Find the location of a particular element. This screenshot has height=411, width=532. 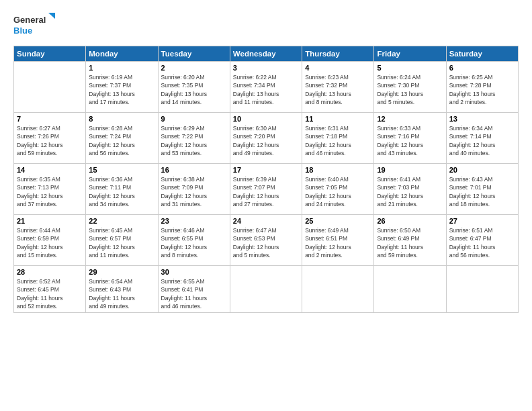

day-number: 5 is located at coordinates (410, 68).